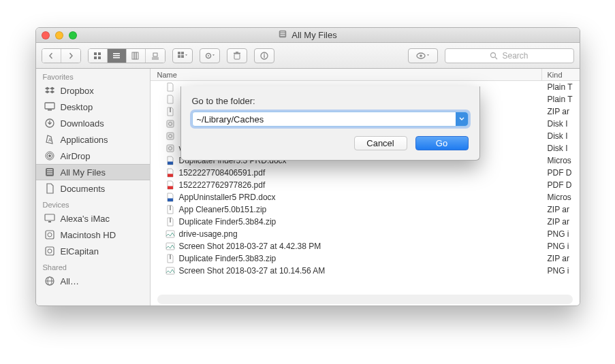  What do you see at coordinates (314, 35) in the screenshot?
I see `window-title: All My Files` at bounding box center [314, 35].